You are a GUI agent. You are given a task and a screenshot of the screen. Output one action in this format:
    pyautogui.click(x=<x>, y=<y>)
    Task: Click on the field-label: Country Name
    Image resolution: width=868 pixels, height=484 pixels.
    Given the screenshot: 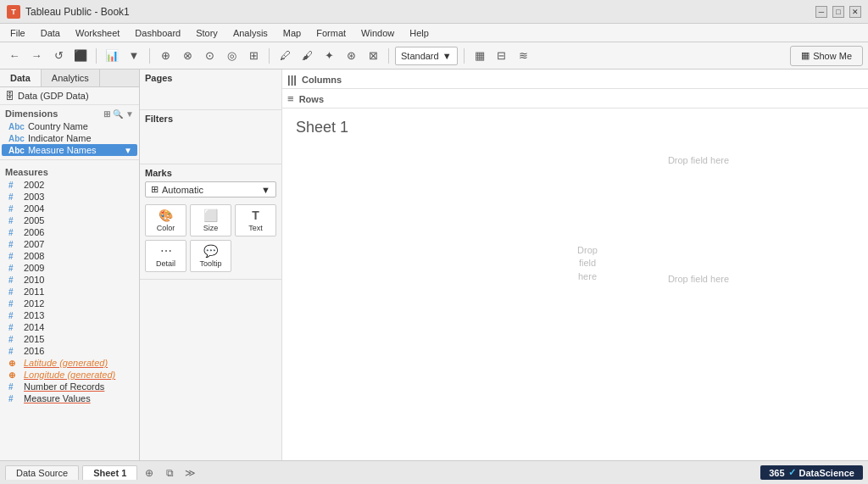 What is the action you would take?
    pyautogui.click(x=58, y=126)
    